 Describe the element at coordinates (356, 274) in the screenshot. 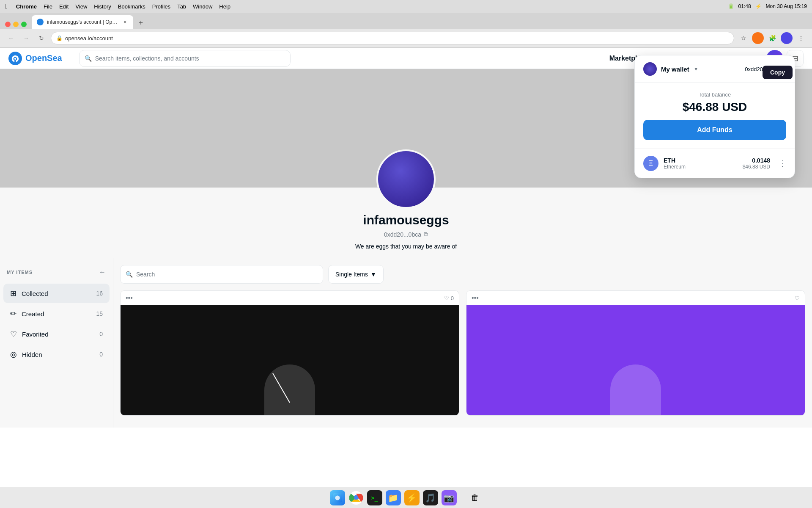

I see `single-items-filter-btn: Single Items ▼` at that location.